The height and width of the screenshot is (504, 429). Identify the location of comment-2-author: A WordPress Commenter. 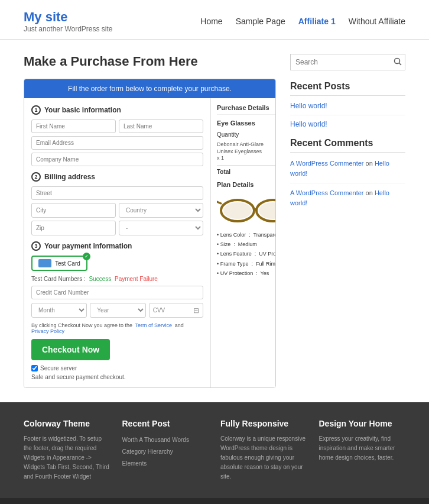
(327, 193).